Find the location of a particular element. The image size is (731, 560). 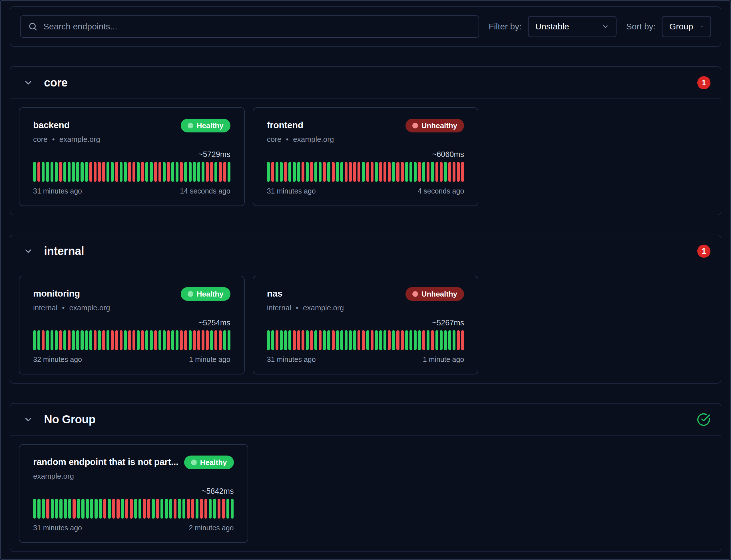

endpoint-card-random: random endpoint that is not part... exam… is located at coordinates (133, 493).